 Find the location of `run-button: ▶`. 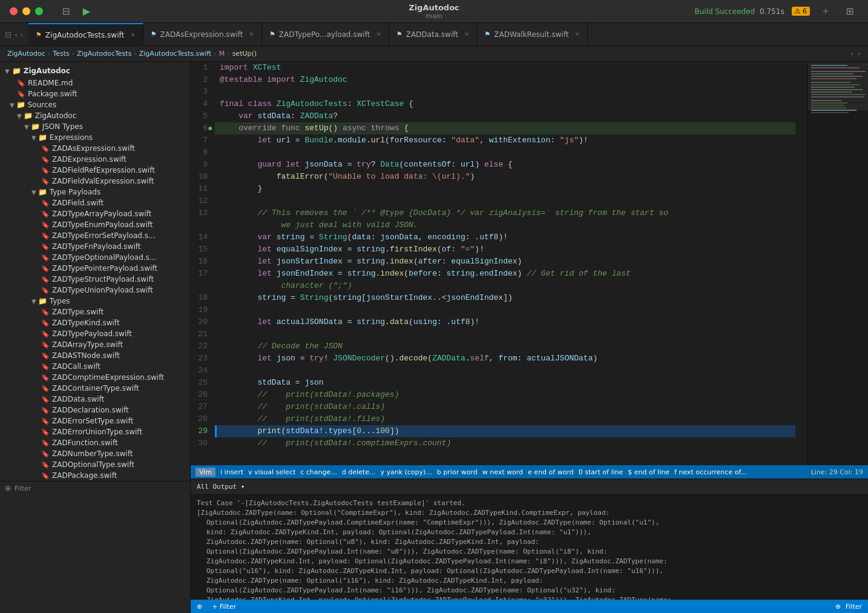

run-button: ▶ is located at coordinates (87, 12).